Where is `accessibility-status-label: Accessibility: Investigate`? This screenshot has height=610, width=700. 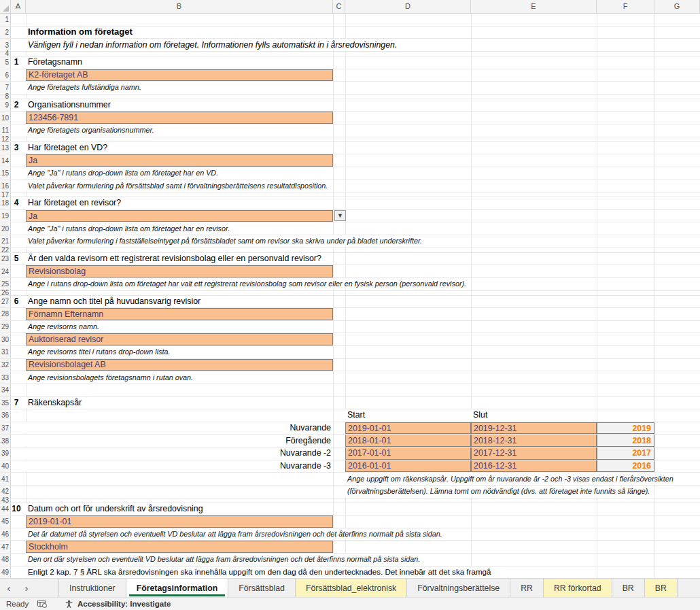 accessibility-status-label: Accessibility: Investigate is located at coordinates (124, 604).